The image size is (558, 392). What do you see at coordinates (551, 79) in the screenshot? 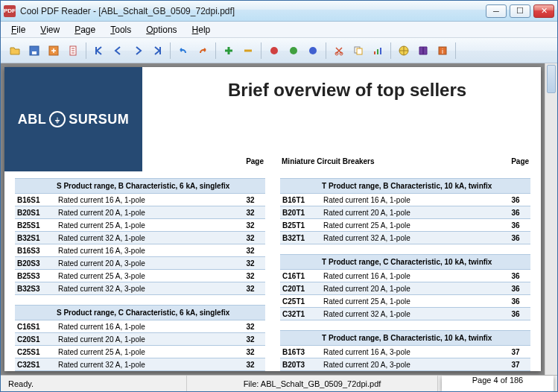
I see `scrollbar-thumb` at bounding box center [551, 79].